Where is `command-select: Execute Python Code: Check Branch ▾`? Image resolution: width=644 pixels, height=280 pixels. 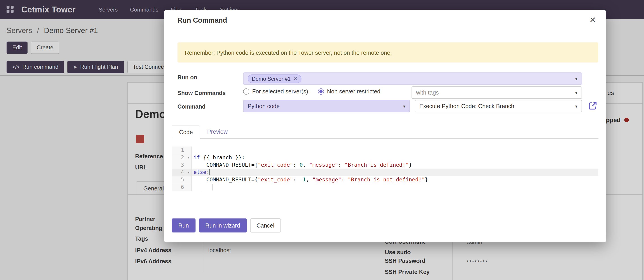
command-select: Execute Python Code: Check Branch ▾ is located at coordinates (498, 106).